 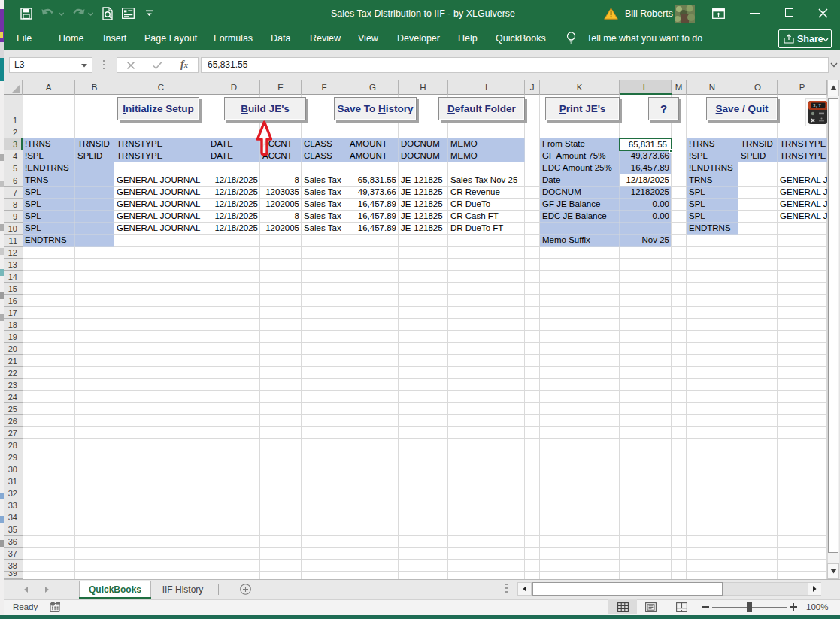 What do you see at coordinates (817, 105) in the screenshot?
I see `svg-text: 3,7` at bounding box center [817, 105].